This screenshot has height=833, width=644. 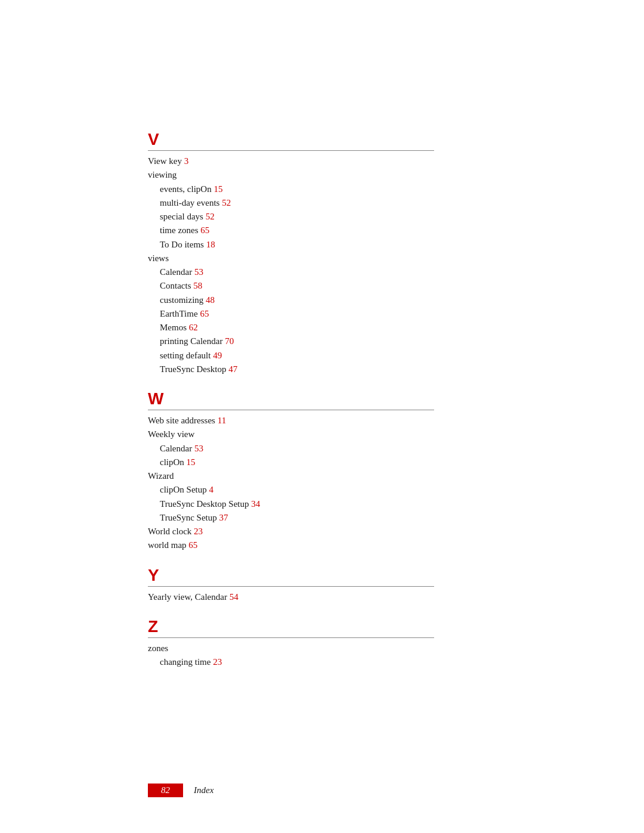 I want to click on list-item: events, clipOn 15, so click(x=297, y=190).